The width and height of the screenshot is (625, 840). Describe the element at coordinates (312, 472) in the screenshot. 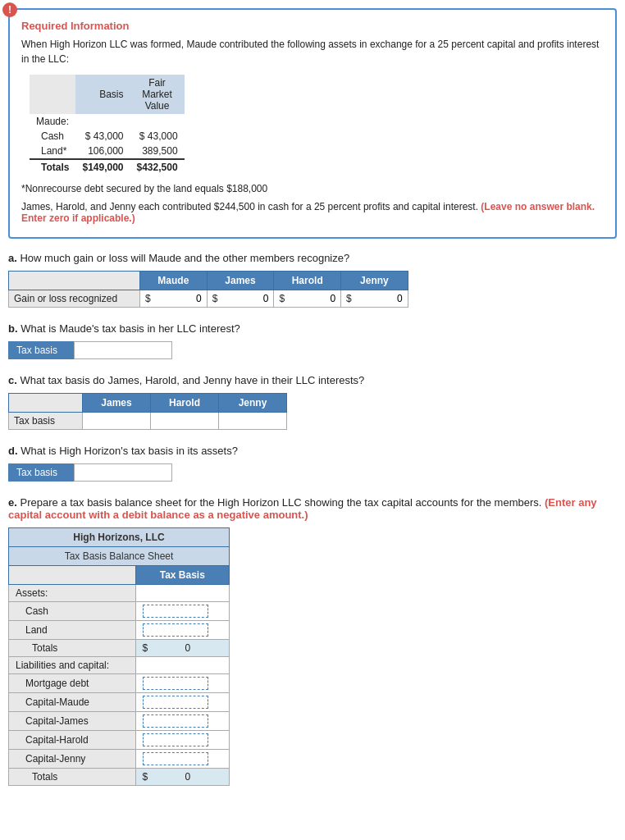

I see `part-d-tax-basis-row: Tax basis` at that location.